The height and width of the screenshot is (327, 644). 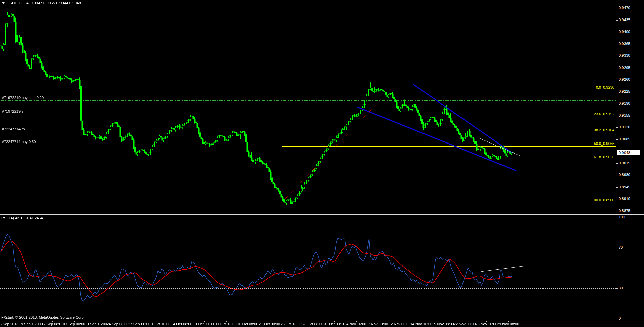 What do you see at coordinates (604, 130) in the screenshot?
I see `fib-level-label: 38.2_0.9104` at bounding box center [604, 130].